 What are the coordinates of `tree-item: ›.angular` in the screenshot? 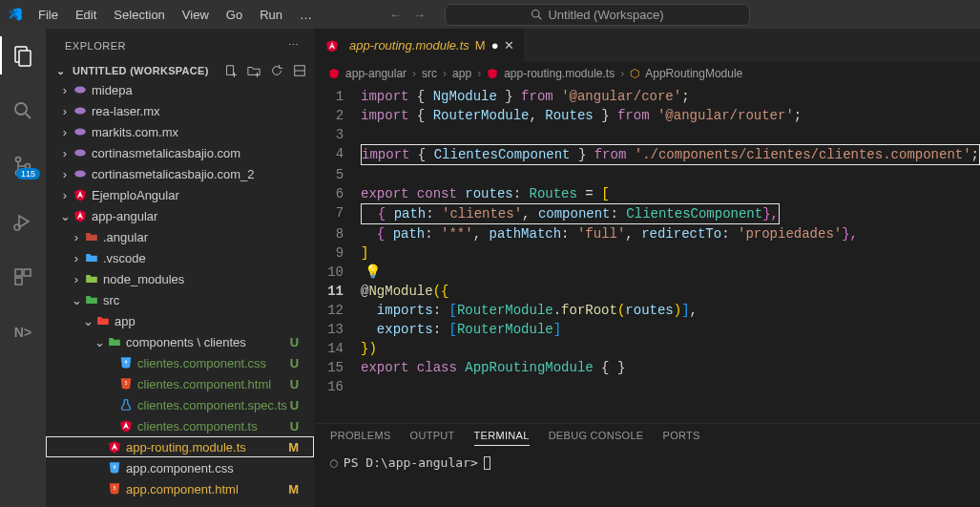 It's located at (179, 237).